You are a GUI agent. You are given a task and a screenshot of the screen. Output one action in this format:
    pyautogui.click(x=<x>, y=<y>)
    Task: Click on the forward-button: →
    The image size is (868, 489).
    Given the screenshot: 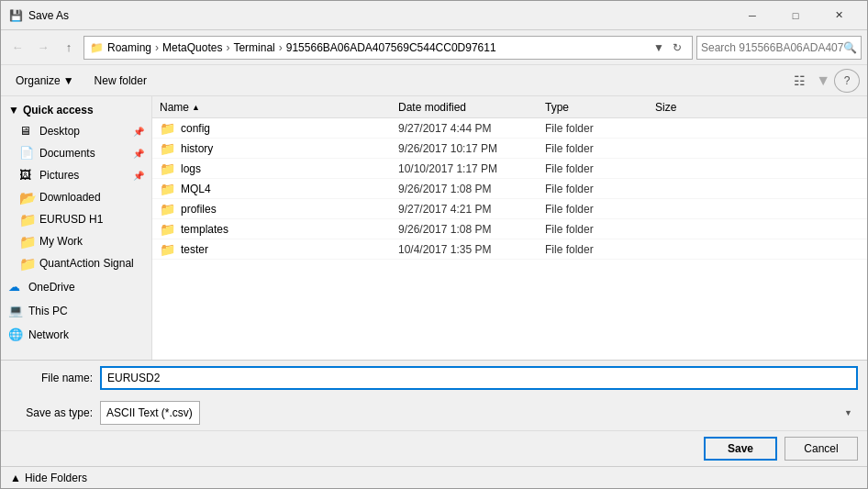 What is the action you would take?
    pyautogui.click(x=43, y=48)
    